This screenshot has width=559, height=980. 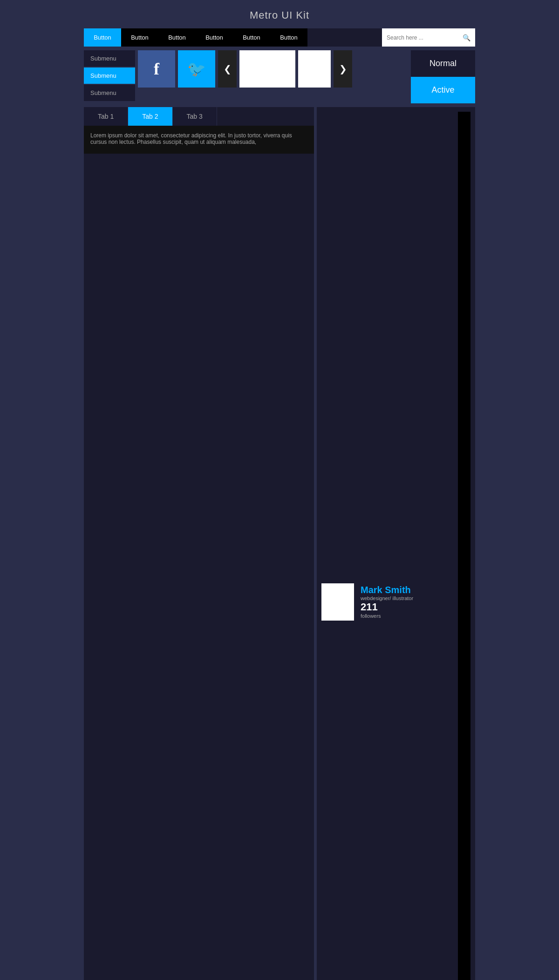 What do you see at coordinates (467, 38) in the screenshot?
I see `search-icon: 🔍` at bounding box center [467, 38].